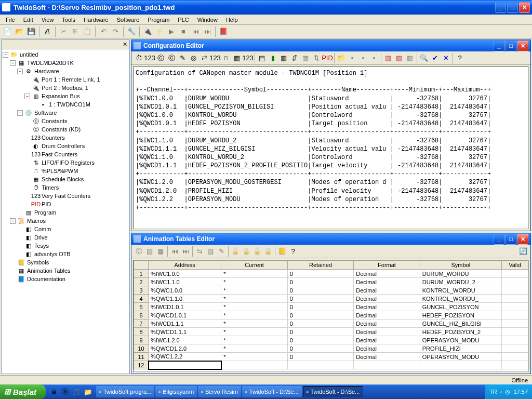 This screenshot has height=399, width=532. What do you see at coordinates (331, 357) in the screenshot?
I see `anim-table-row: 11%QWC1.2.2*0DecimalOPERASYON_MODU` at bounding box center [331, 357].